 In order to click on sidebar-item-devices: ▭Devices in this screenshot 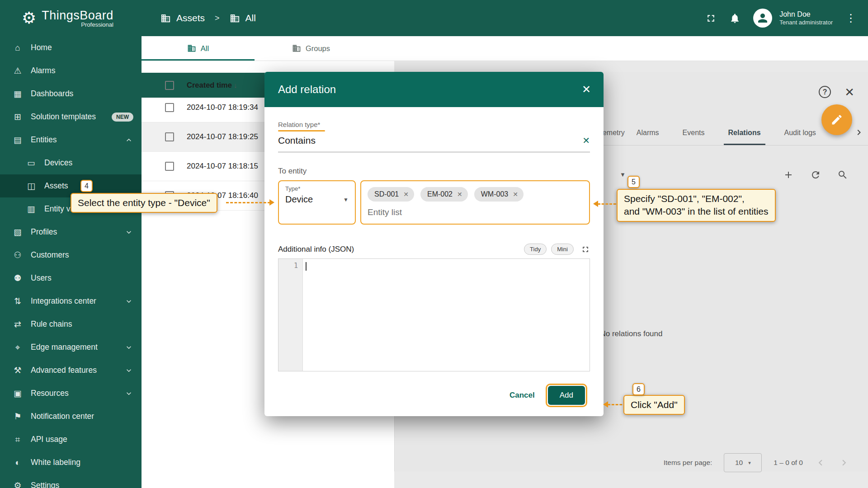, I will do `click(71, 163)`.